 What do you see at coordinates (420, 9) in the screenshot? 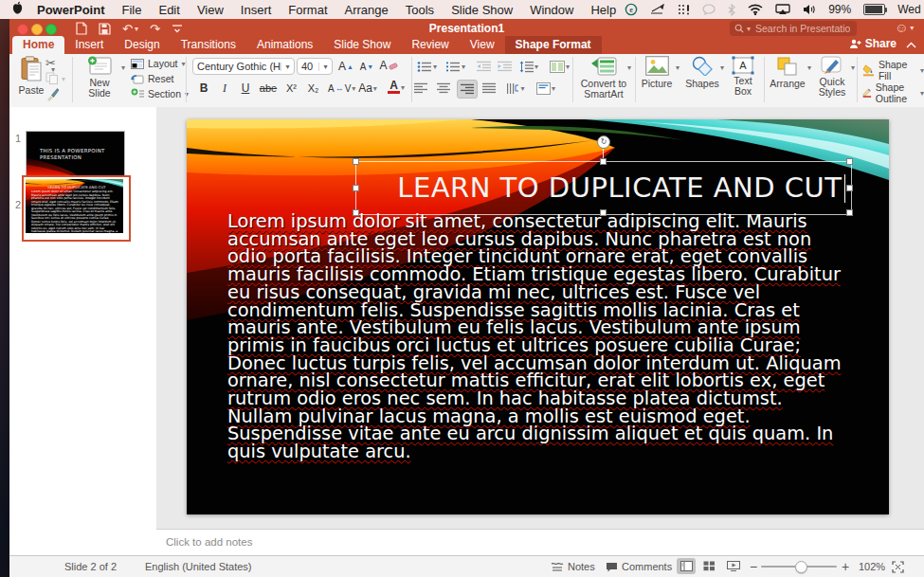
I see `menu-tools: Tools` at bounding box center [420, 9].